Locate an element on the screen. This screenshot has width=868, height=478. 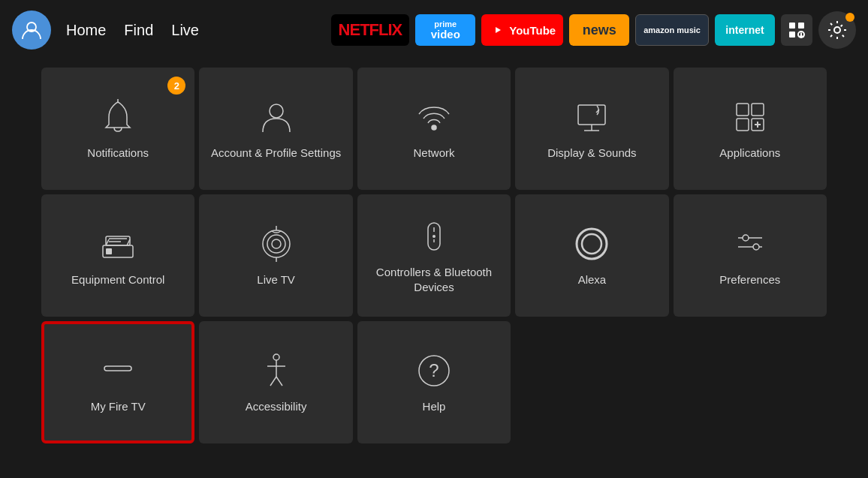
tile-my-fire-tv: My Fire TV is located at coordinates (118, 383).